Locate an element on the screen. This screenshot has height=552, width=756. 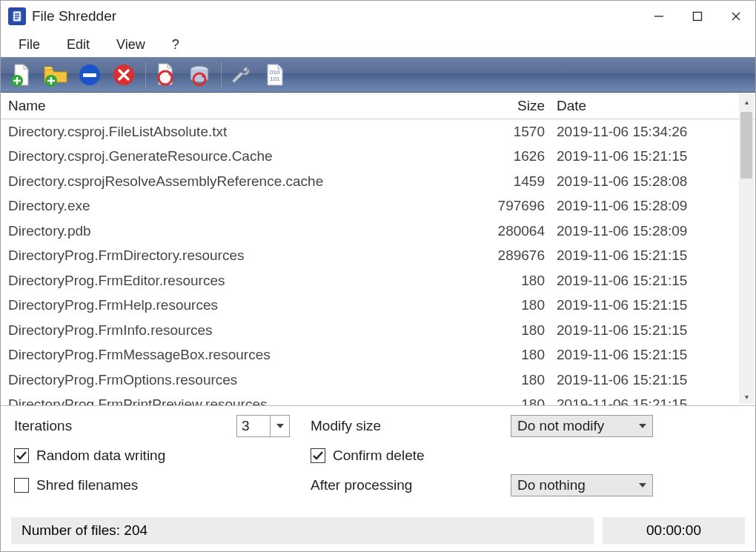
table-row: Directory.csprojResolveAssemblyReference… is located at coordinates (370, 182).